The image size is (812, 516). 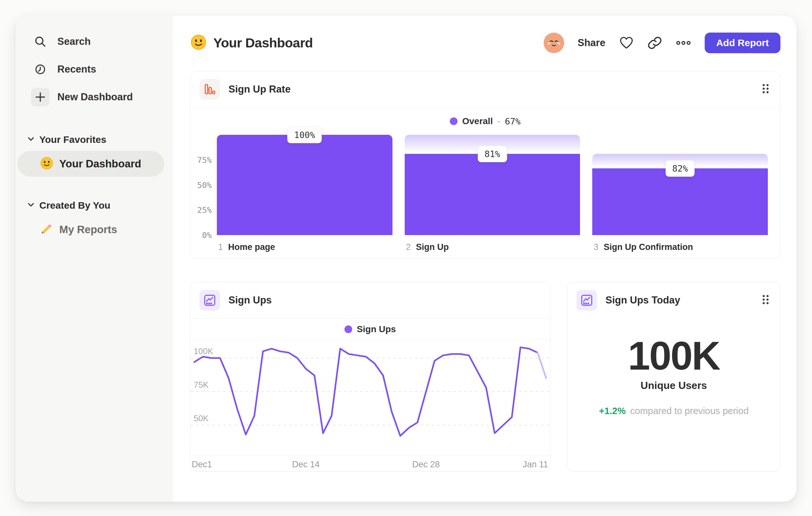 I want to click on sidebar-item-my-reports: My Reports, so click(x=91, y=229).